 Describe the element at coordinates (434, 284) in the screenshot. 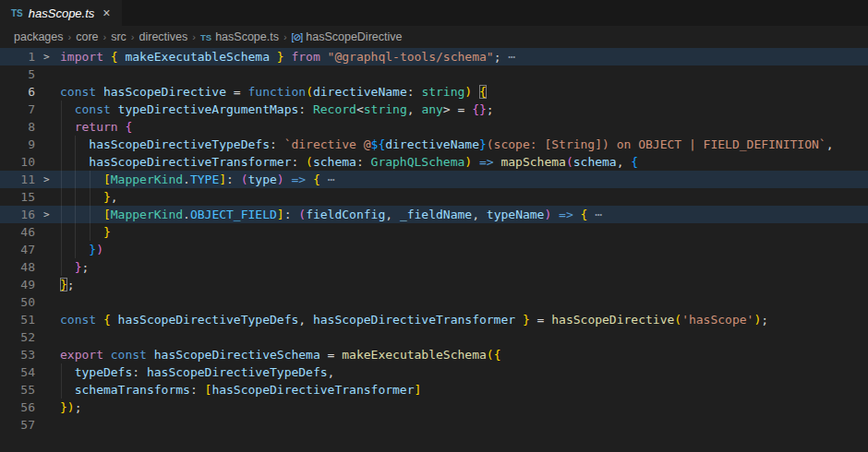

I see `code-line: 49 };` at that location.